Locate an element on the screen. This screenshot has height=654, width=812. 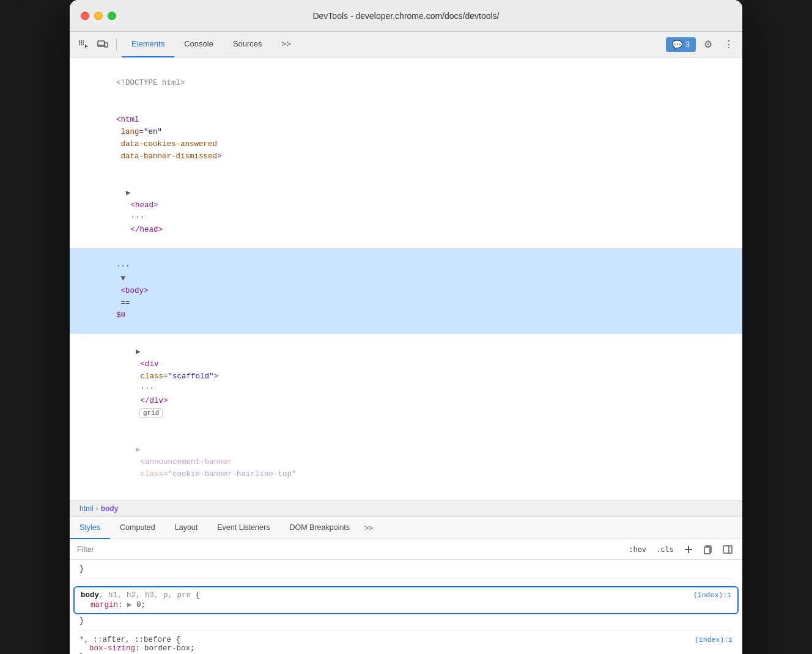
filter-bar: :hov .cls is located at coordinates (406, 549).